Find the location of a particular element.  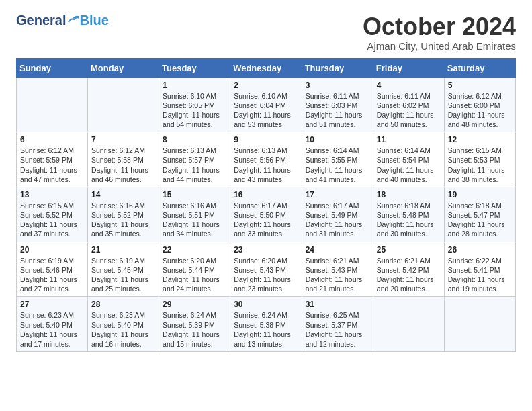

calendar-cell: 16Sunrise: 6:17 AMSunset: 5:50 PMDayligh… is located at coordinates (266, 214).